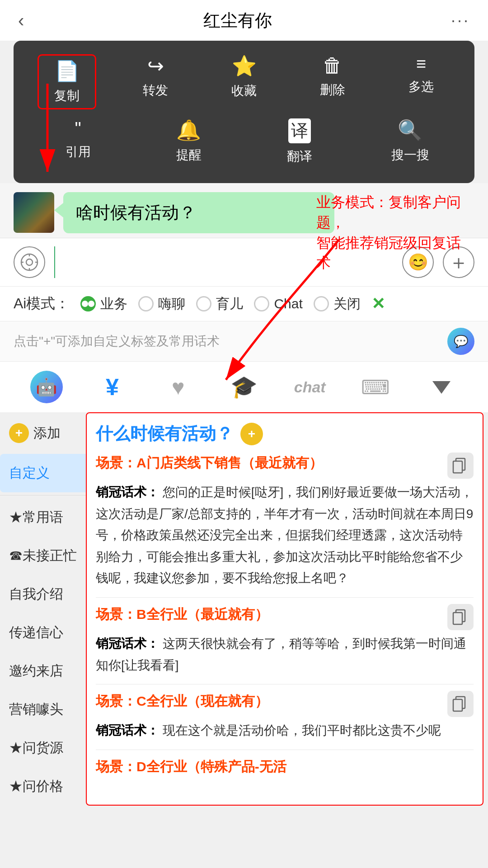  Describe the element at coordinates (410, 142) in the screenshot. I see `context-menu-search: 🔍 搜一搜` at that location.